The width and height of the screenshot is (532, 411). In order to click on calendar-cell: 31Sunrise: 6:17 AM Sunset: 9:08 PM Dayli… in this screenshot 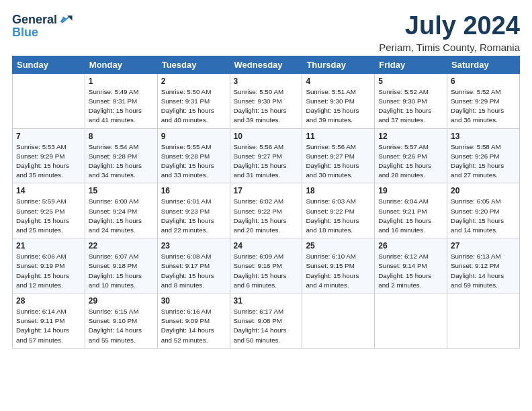, I will do `click(266, 321)`.